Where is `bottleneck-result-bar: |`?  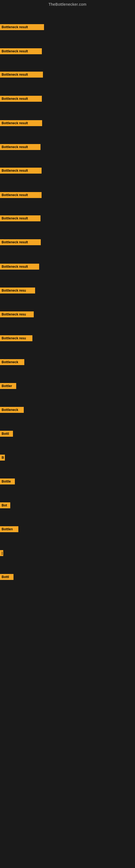 bottleneck-result-bar: | is located at coordinates (2, 553).